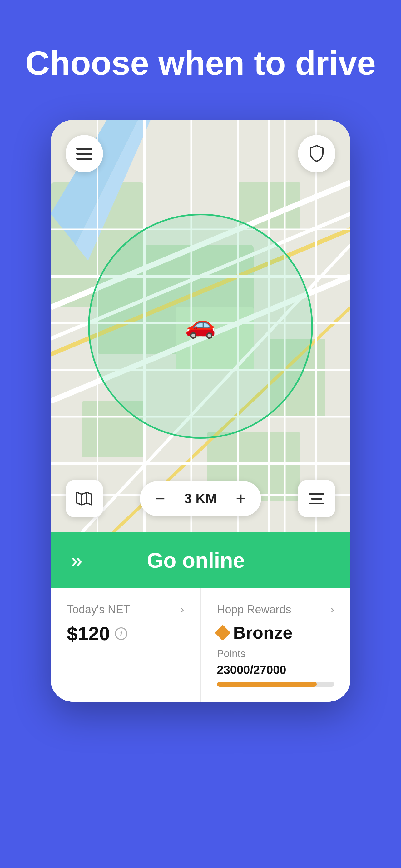  I want to click on hero-title: Choose when to drive, so click(201, 60).